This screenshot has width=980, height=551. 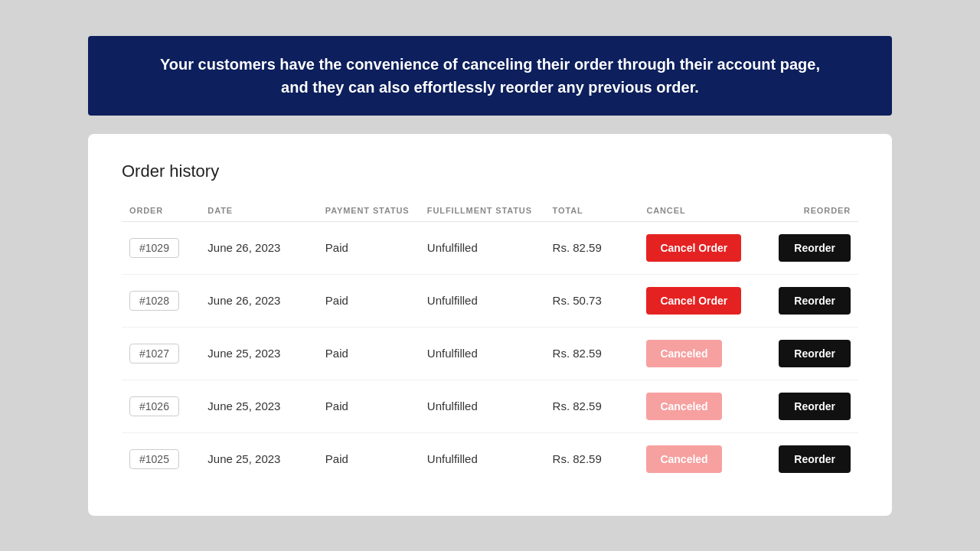 What do you see at coordinates (369, 211) in the screenshot?
I see `col-header-payment: PAYMENT STATUS` at bounding box center [369, 211].